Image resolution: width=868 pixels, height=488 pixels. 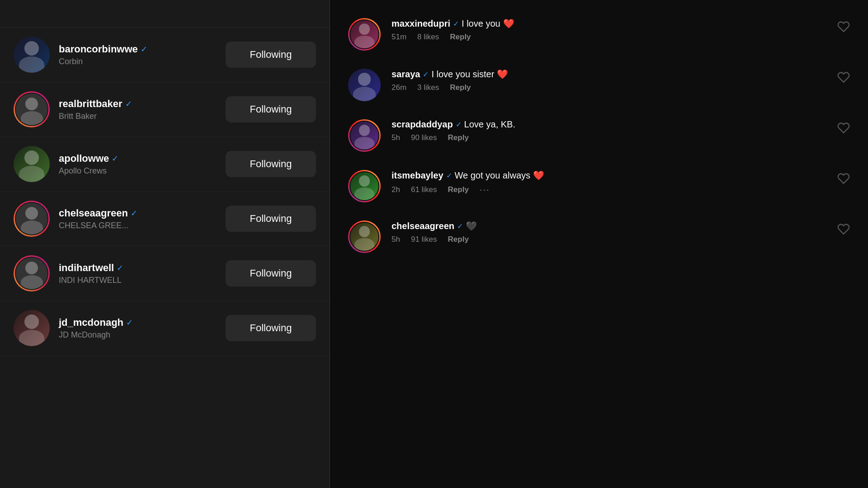 What do you see at coordinates (621, 30) in the screenshot?
I see `comment-body: maxxinedupri ✓ I love you ❤️ 51m 8 likes…` at bounding box center [621, 30].